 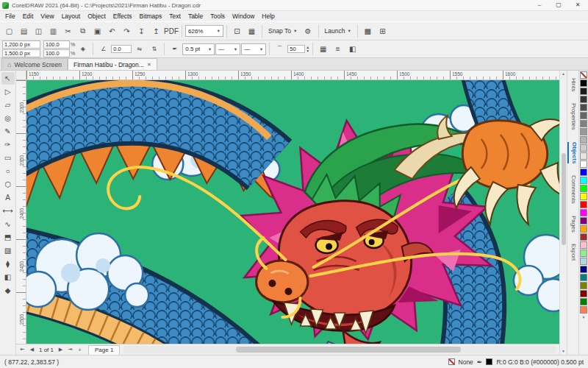 I want to click on show-grid-icon: ▦, so click(x=251, y=31).